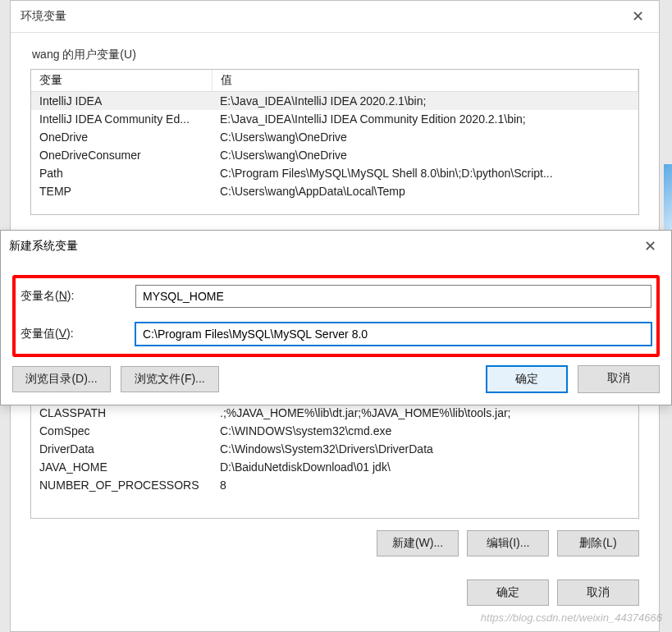 The width and height of the screenshot is (672, 632). I want to click on table-row: IntelliJ IDEA Community Ed... E:\Java_ID…, so click(335, 119).